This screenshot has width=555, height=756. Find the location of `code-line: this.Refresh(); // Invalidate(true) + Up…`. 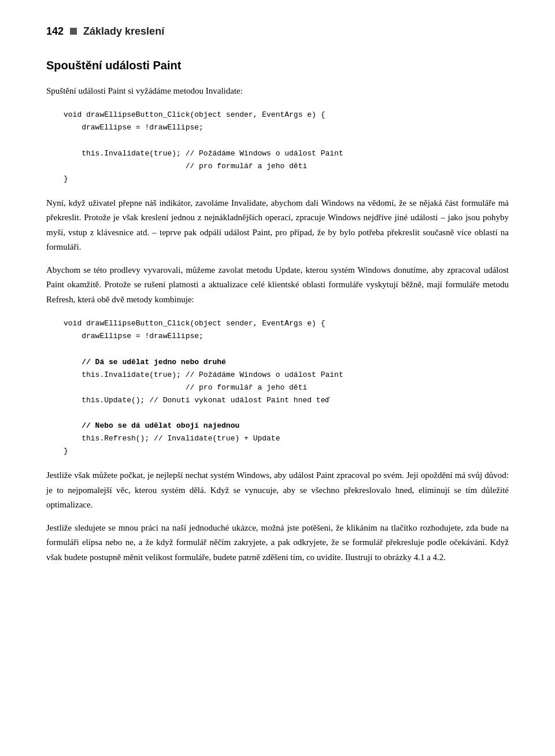

code-line: this.Refresh(); // Invalidate(true) + Up… is located at coordinates (172, 438).